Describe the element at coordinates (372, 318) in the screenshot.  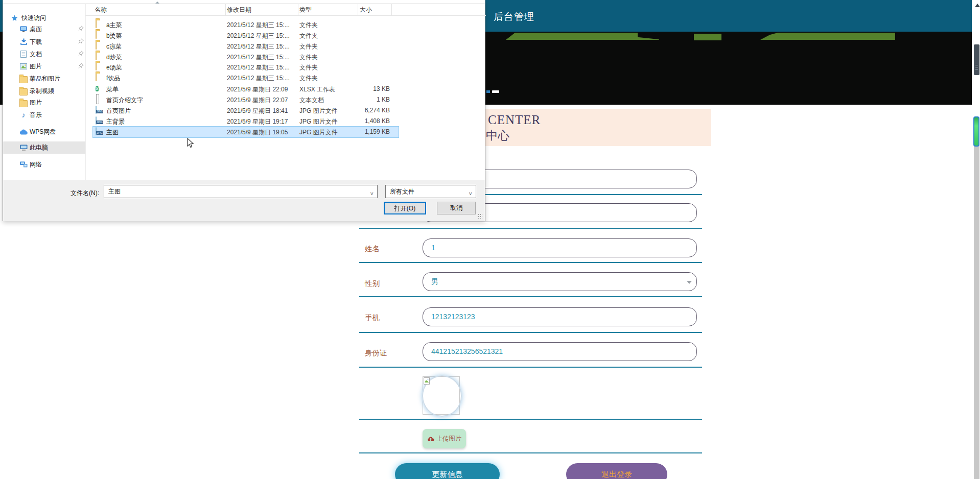
I see `phone-label: 手机` at that location.